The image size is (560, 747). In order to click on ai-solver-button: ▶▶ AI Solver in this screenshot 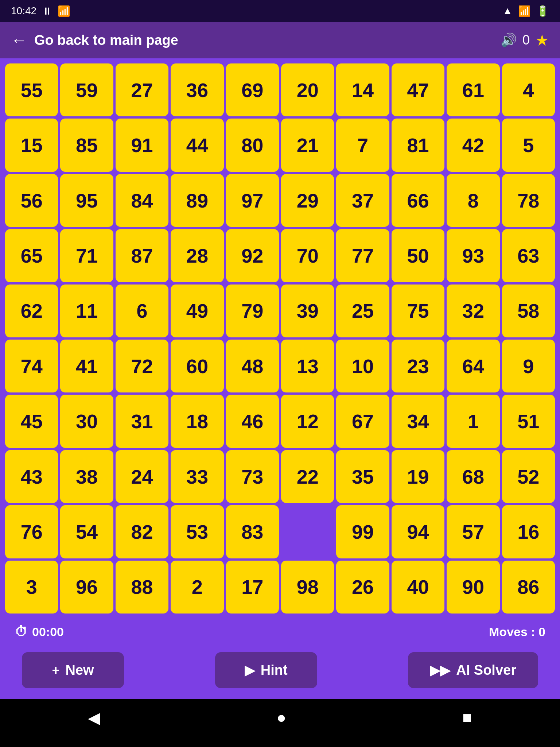, I will do `click(473, 670)`.